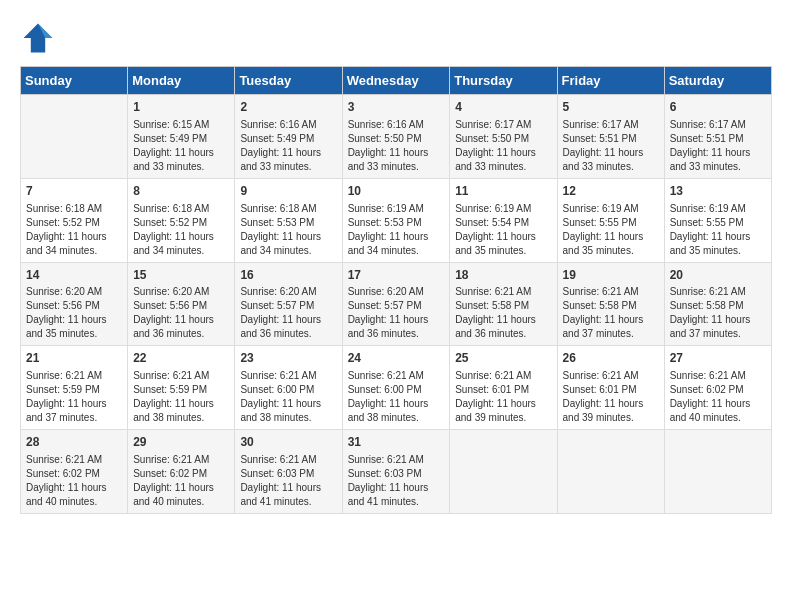 This screenshot has height=612, width=792. What do you see at coordinates (288, 137) in the screenshot?
I see `calendar-cell: 2Sunrise: 6:16 AM Sunset: 5:49 PM Daylig…` at bounding box center [288, 137].